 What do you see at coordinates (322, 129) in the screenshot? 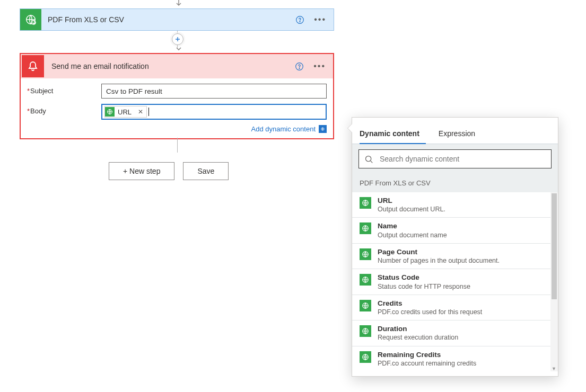
I see `add-dynamic-content-icon` at bounding box center [322, 129].